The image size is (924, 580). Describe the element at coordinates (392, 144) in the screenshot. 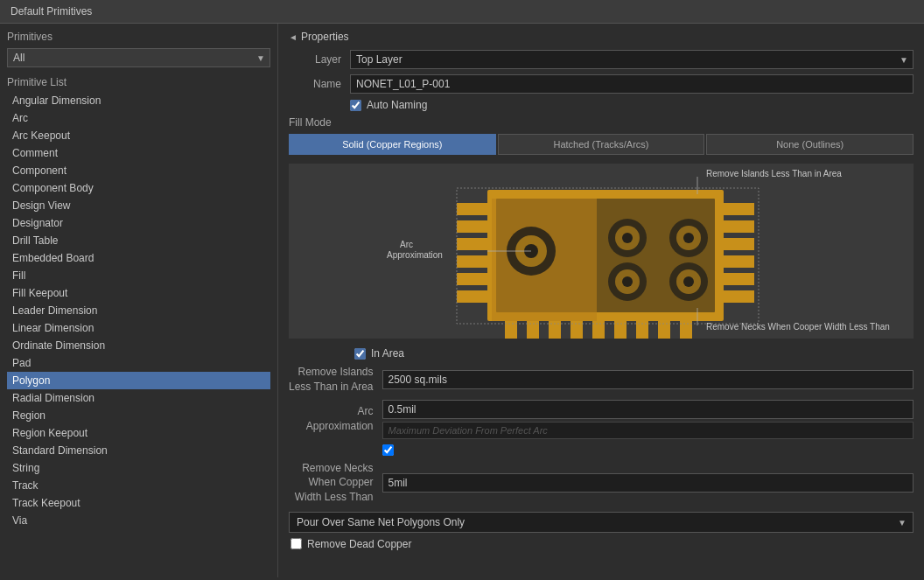

I see `fill-btn-active: Solid (Copper Regions)` at that location.